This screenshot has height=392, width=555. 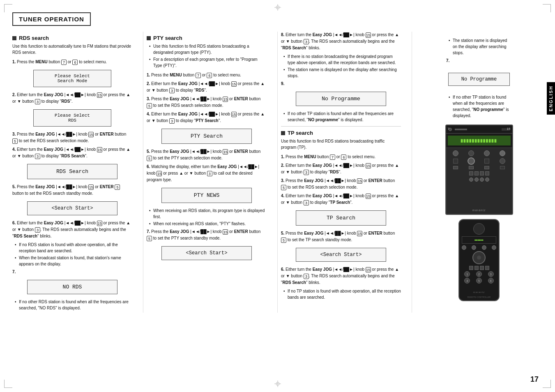 What do you see at coordinates (207, 217) in the screenshot?
I see `pty-step6-bullets: When receiving an RDS station, its progr…` at bounding box center [207, 217].